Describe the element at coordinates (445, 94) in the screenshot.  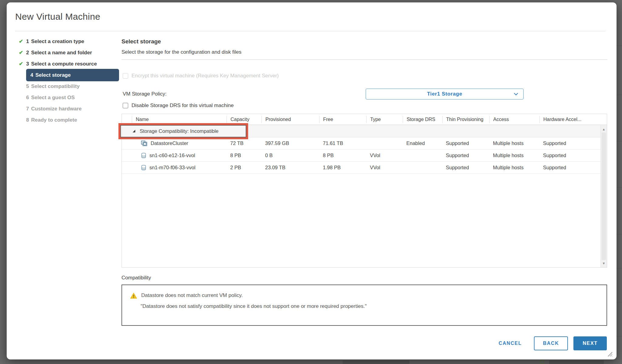
I see `vm-storage-policy-dropdown: Tier1 Storage` at that location.